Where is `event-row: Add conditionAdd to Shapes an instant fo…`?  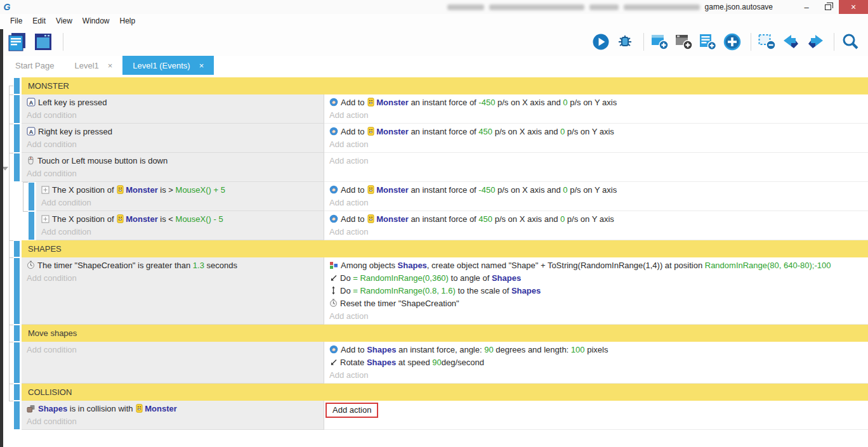 event-row: Add conditionAdd to Shapes an instant fo… is located at coordinates (434, 363).